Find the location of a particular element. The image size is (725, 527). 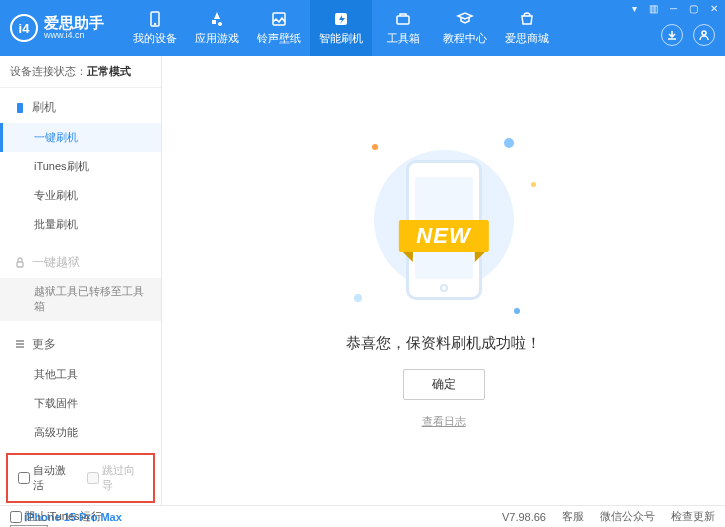

checkbox-skip-setup: 跳过向导 is located at coordinates (116, 478).